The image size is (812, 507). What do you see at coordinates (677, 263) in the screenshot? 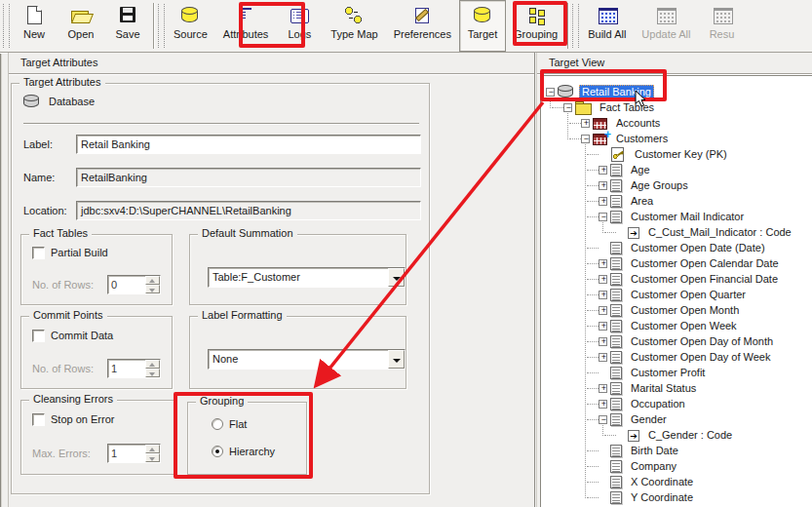
I see `tree-node: Customer Open Calendar Date` at bounding box center [677, 263].